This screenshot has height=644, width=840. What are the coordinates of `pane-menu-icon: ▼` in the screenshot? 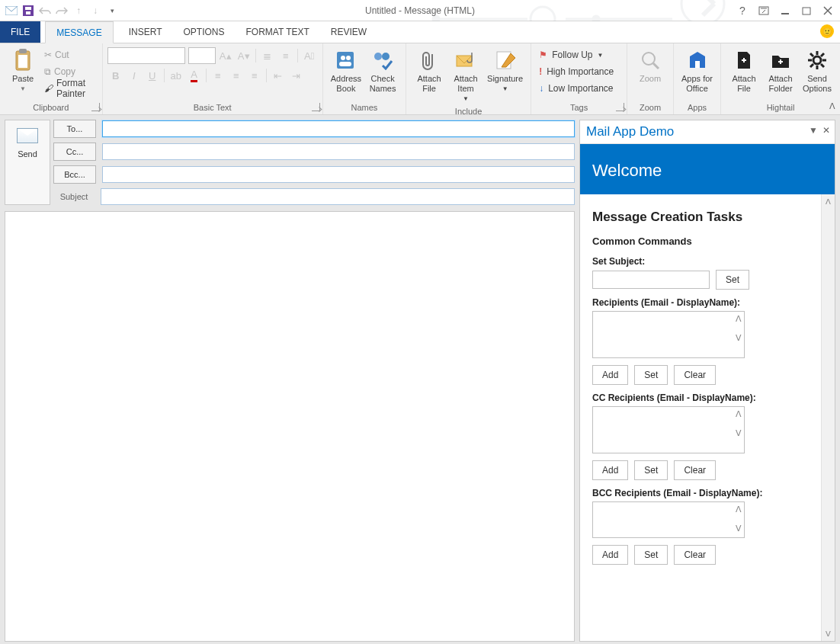 It's located at (813, 130).